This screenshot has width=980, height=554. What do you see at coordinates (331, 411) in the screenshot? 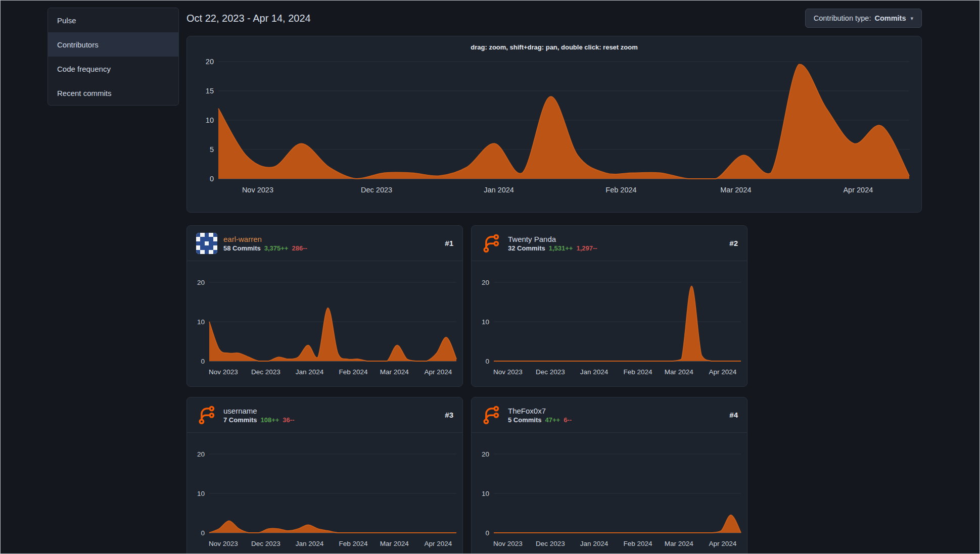
I see `contributor-name: username` at bounding box center [331, 411].